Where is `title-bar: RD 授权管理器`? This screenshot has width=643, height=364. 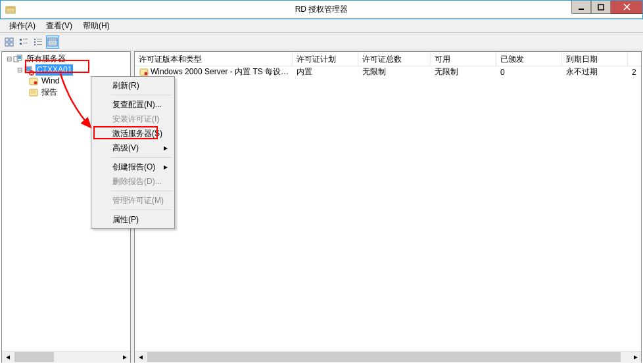
title-bar: RD 授权管理器 is located at coordinates (322, 10).